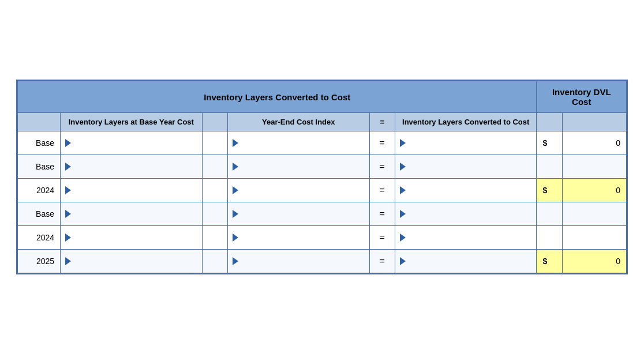 The height and width of the screenshot is (354, 644). What do you see at coordinates (132, 122) in the screenshot?
I see `base-year-cost-header: Inventory Layers at Base Year Cost` at bounding box center [132, 122].